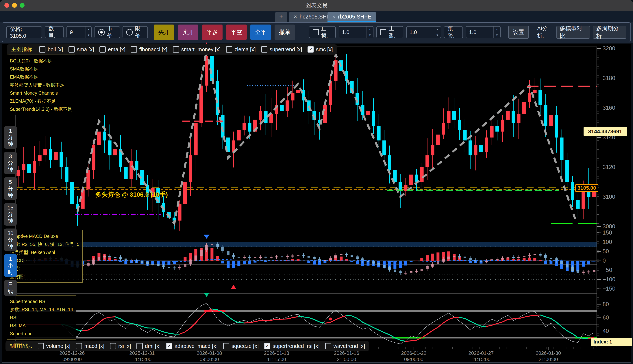 The width and height of the screenshot is (633, 364). What do you see at coordinates (607, 232) in the screenshot?
I see `svg-text: 150` at bounding box center [607, 232].